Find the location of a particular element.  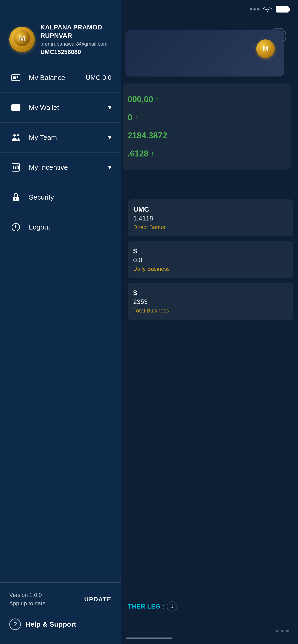

value-2: 0 is located at coordinates (130, 118).